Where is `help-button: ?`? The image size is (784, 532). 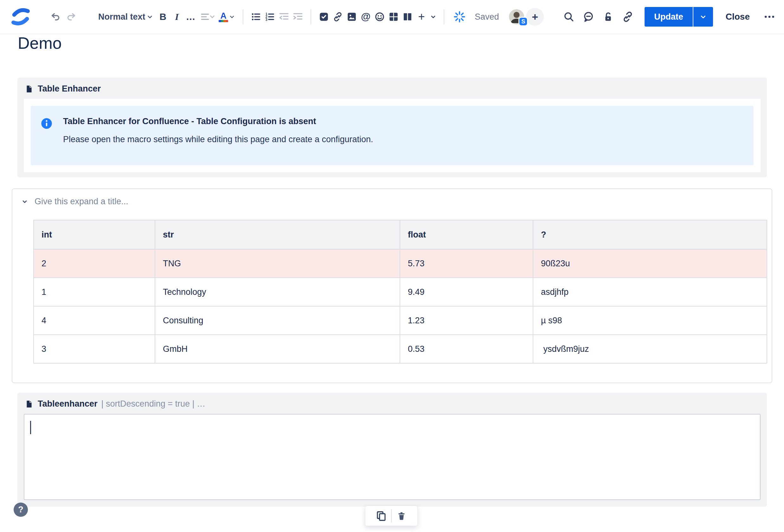 help-button: ? is located at coordinates (21, 510).